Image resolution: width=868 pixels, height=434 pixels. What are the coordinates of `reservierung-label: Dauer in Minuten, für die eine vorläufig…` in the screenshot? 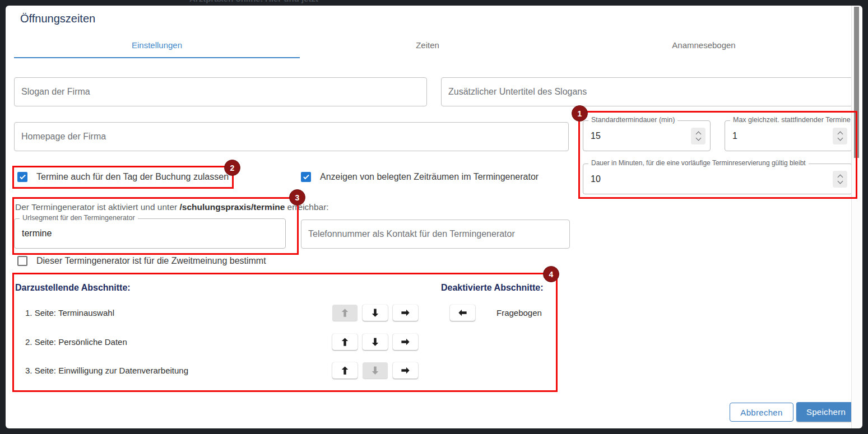 It's located at (698, 163).